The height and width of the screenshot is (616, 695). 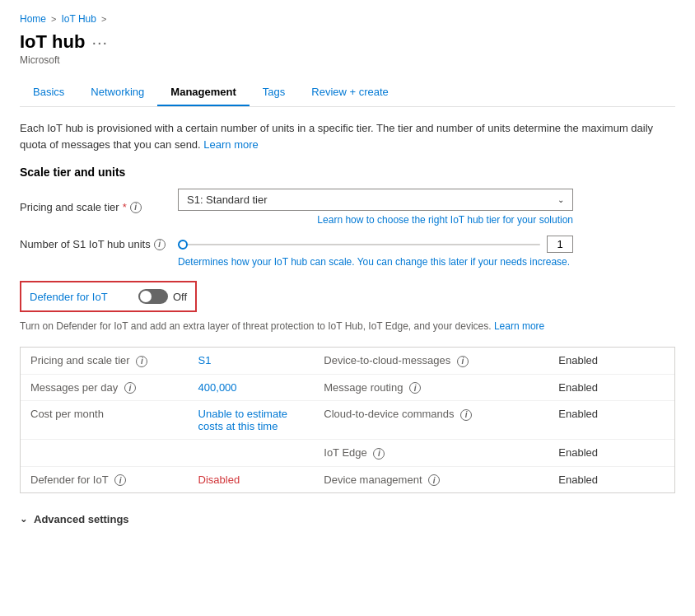 What do you see at coordinates (82, 519) in the screenshot?
I see `advanced-settings-label: Advanced settings` at bounding box center [82, 519].